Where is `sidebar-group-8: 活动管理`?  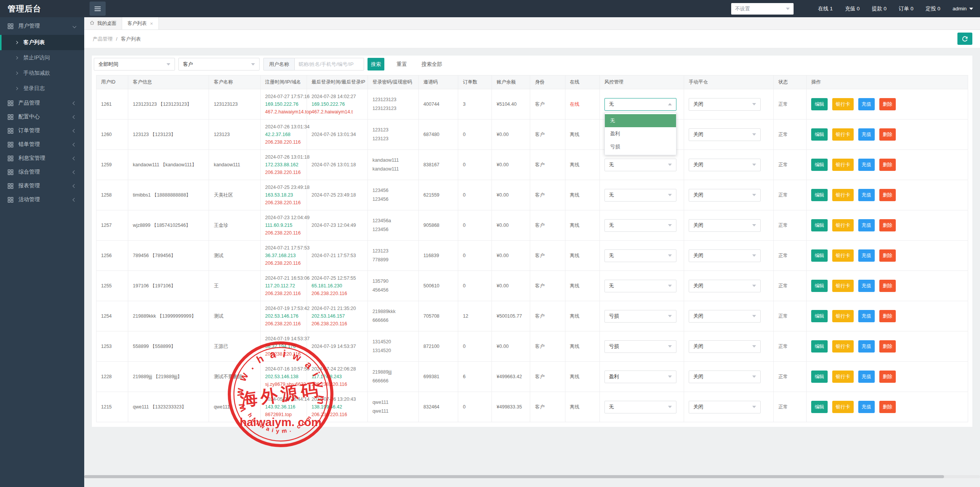 sidebar-group-8: 活动管理 is located at coordinates (42, 200).